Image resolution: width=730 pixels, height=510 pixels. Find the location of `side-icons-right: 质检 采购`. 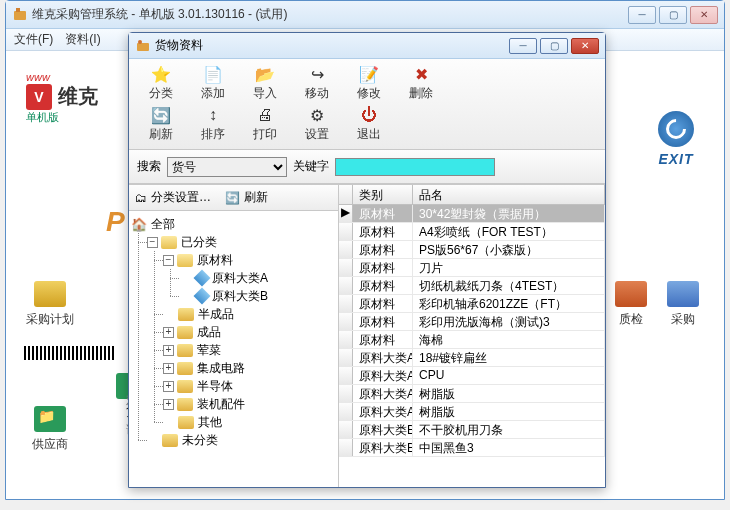

side-icons-right: 质检 采购 is located at coordinates (657, 304).